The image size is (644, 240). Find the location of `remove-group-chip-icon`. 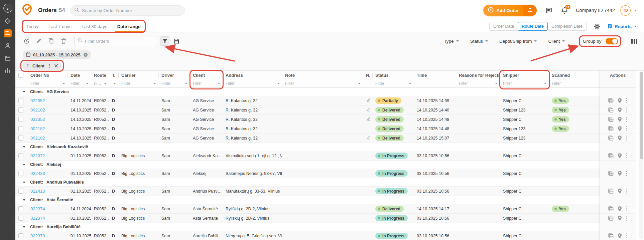

remove-group-chip-icon is located at coordinates (56, 66).